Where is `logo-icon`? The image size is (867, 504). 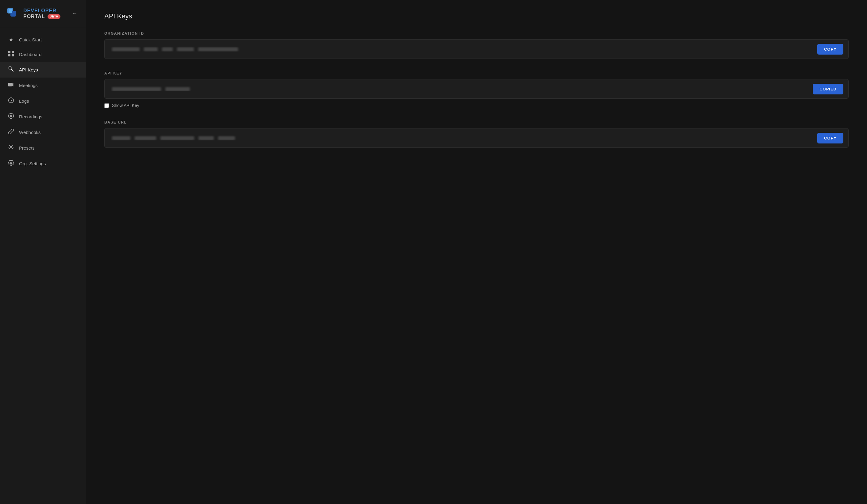
logo-icon is located at coordinates (13, 14).